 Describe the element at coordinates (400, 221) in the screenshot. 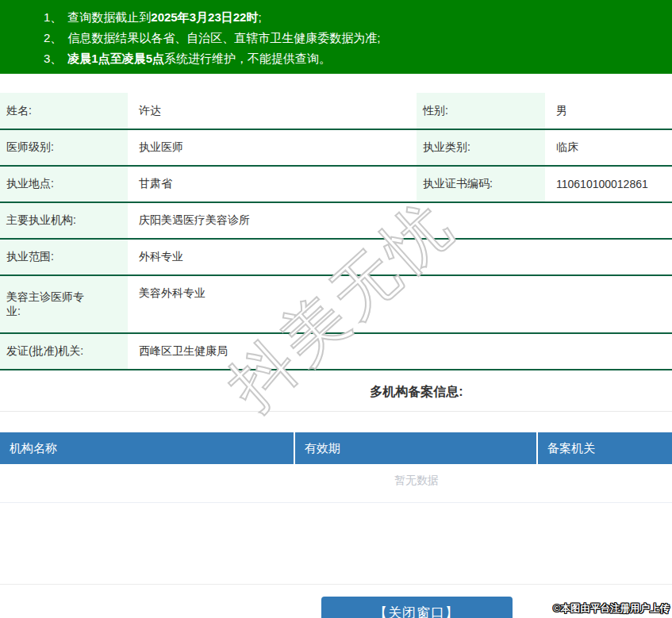

I see `main-institution-value: 庆阳美遇医疗美容诊所` at that location.